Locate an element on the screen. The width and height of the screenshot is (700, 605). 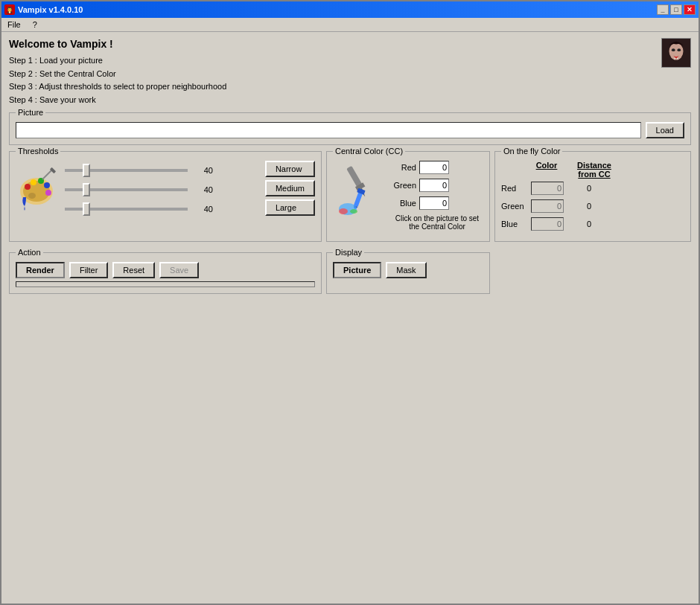
window-title: Vampix v1.4.0.10 is located at coordinates (51, 10).